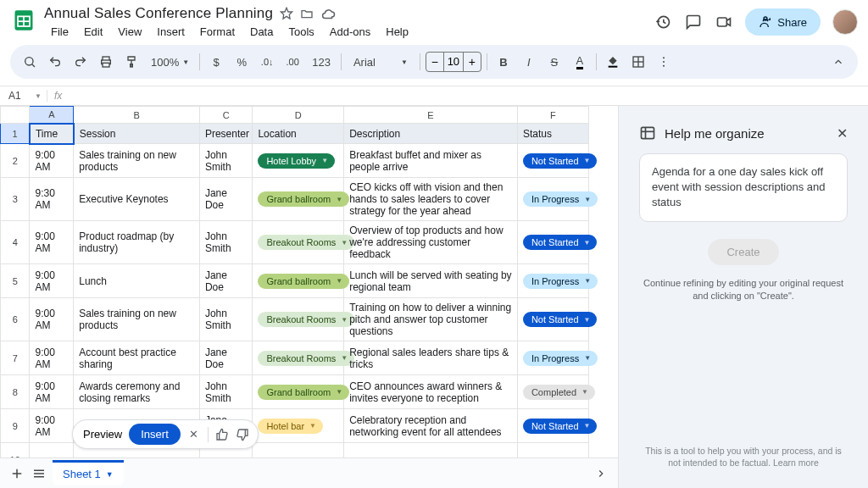 This screenshot has width=868, height=488. I want to click on status-chip: Completed▼, so click(559, 392).